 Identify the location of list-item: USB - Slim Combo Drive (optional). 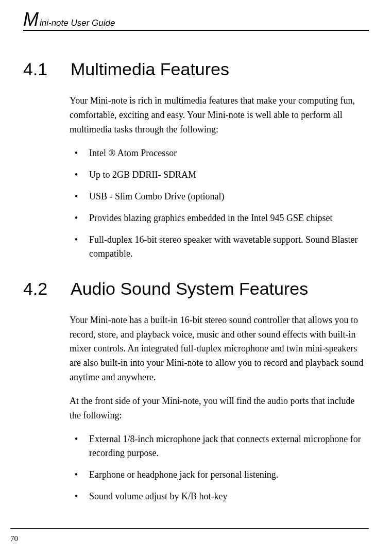
(216, 197).